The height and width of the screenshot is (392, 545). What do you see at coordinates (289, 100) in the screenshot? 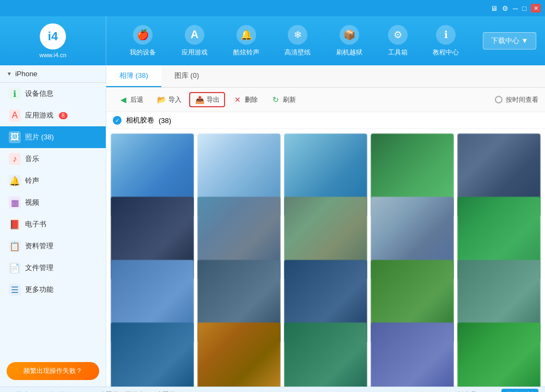
I see `refresh-label: 刷新` at bounding box center [289, 100].